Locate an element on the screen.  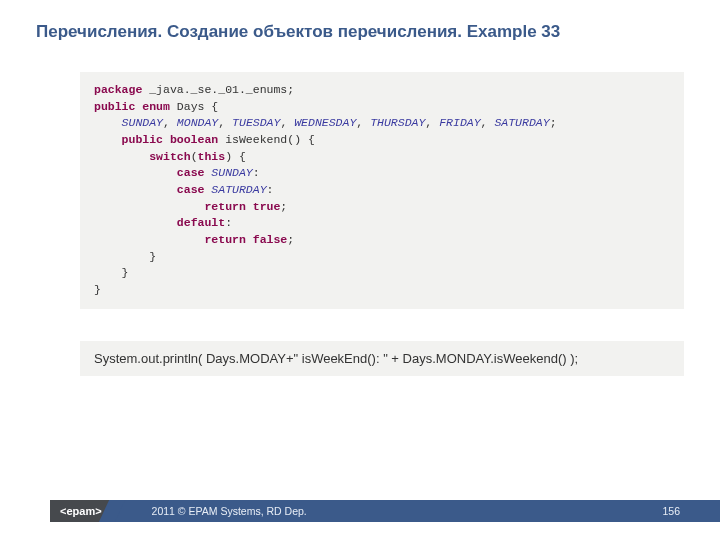
kw-package: package is located at coordinates (118, 90).